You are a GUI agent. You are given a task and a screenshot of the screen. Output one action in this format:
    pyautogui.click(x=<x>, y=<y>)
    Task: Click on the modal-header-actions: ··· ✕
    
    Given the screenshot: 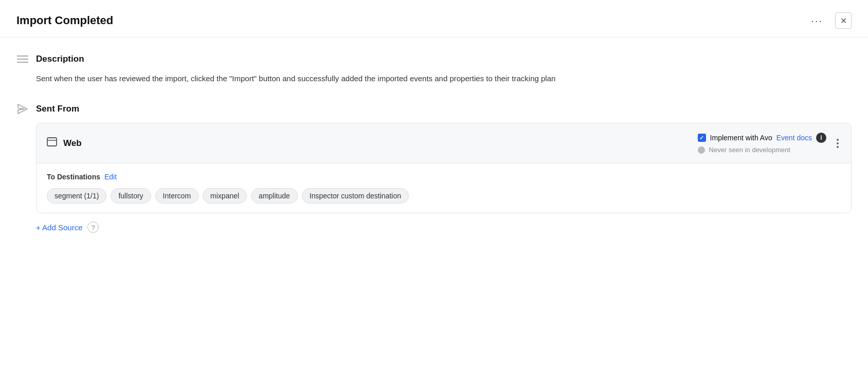 What is the action you would take?
    pyautogui.click(x=829, y=21)
    